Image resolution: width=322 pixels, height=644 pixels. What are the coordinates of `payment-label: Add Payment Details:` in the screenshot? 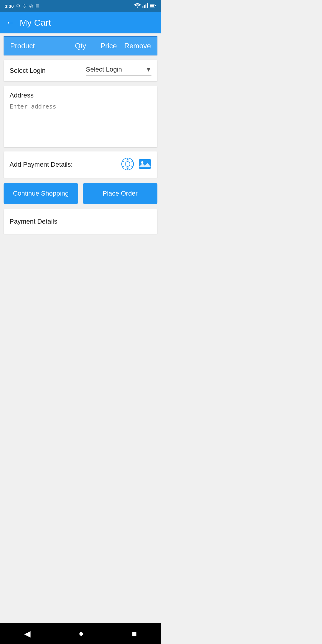 It's located at (41, 165).